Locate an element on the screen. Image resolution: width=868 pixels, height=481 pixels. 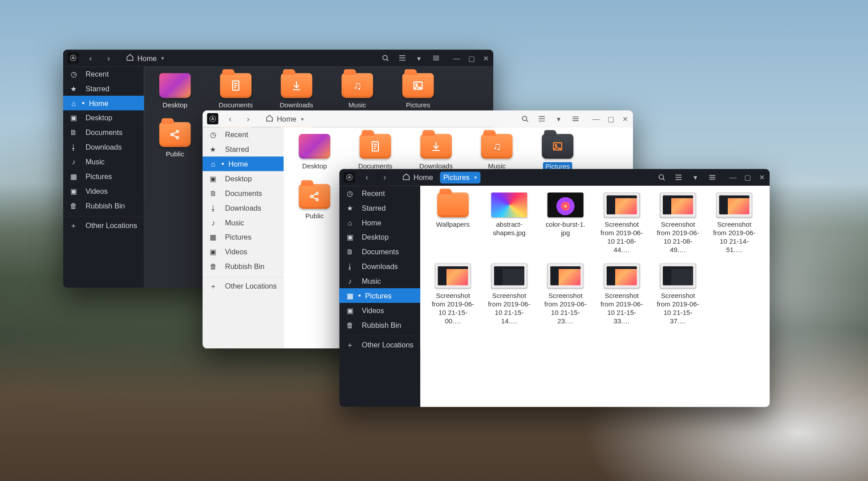
picture-icon is located at coordinates (418, 86).